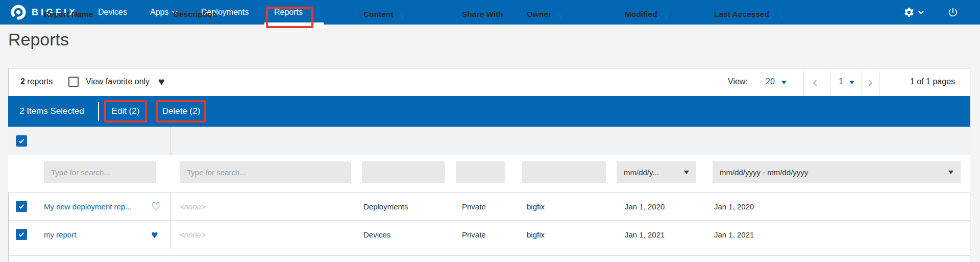 This screenshot has width=980, height=262. I want to click on content-cell: Devices, so click(377, 234).